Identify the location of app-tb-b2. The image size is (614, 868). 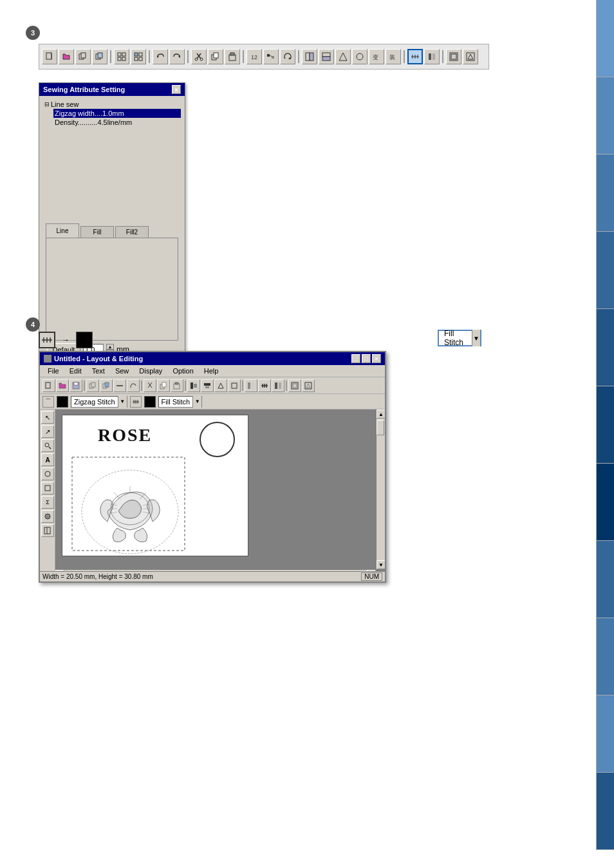
(106, 386).